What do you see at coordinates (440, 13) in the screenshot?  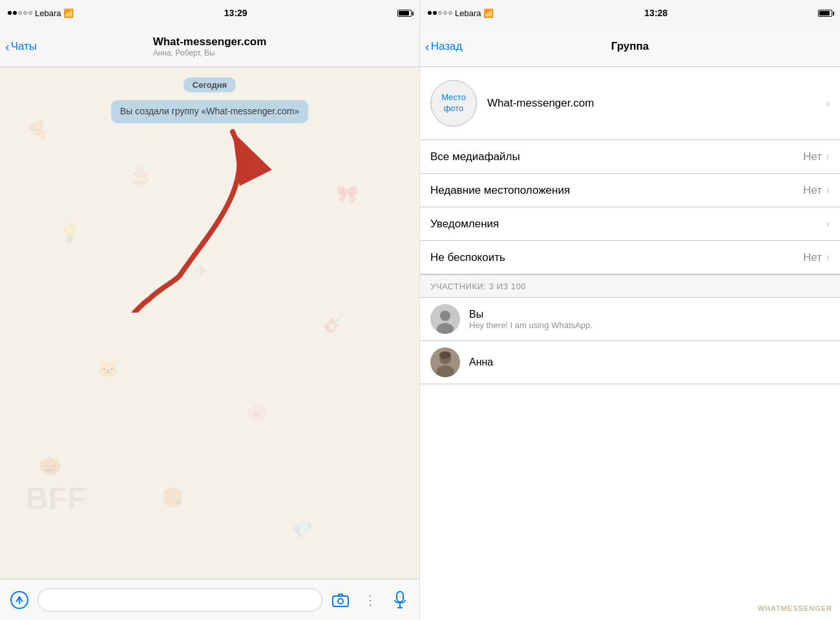 I see `right-signal-dots` at bounding box center [440, 13].